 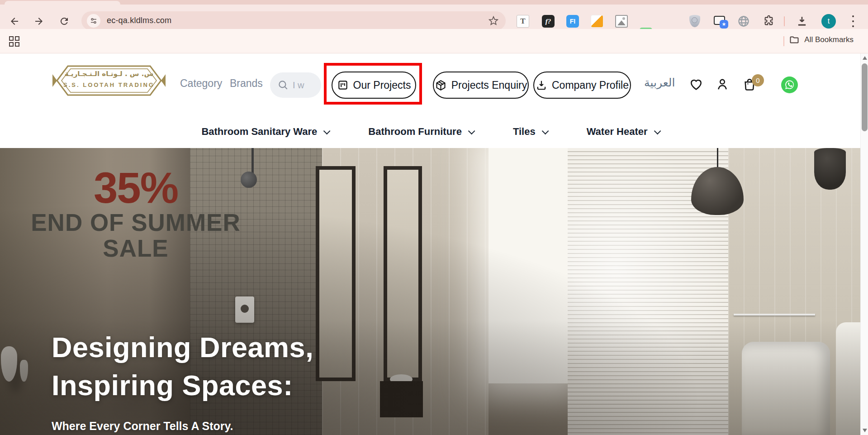 I want to click on ext-text-glyph: T, so click(x=523, y=21).